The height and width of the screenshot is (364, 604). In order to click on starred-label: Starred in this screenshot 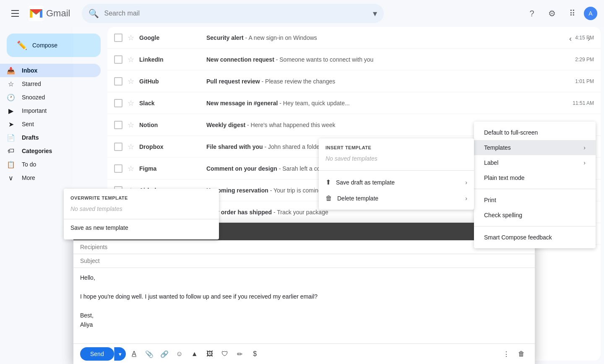, I will do `click(31, 84)`.